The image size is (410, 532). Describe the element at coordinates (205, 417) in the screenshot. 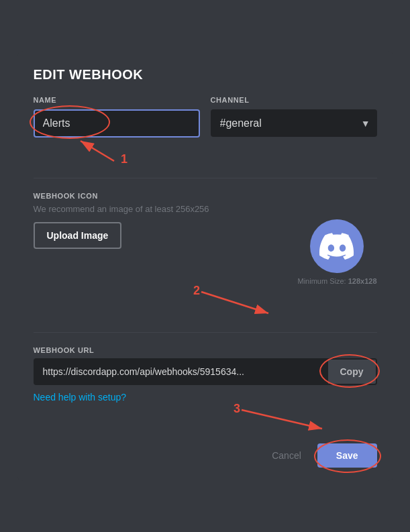

I see `annotation-3-area: 3` at that location.